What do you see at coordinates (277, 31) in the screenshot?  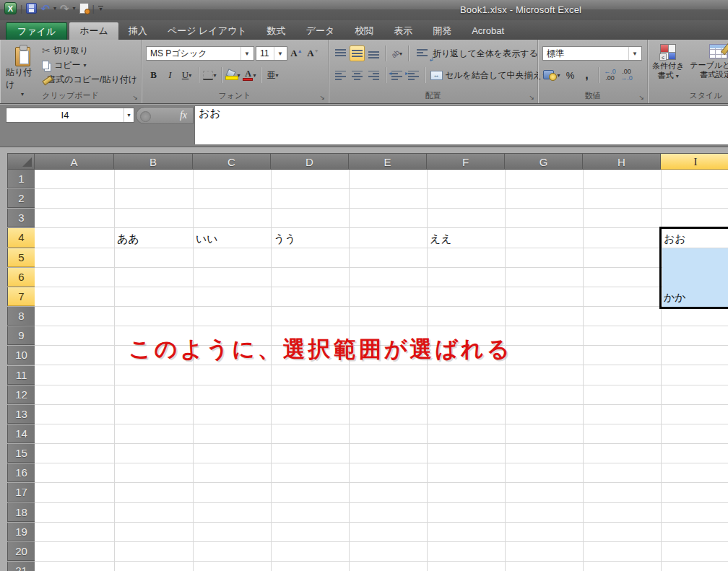 I see `tab-数式: 数式` at bounding box center [277, 31].